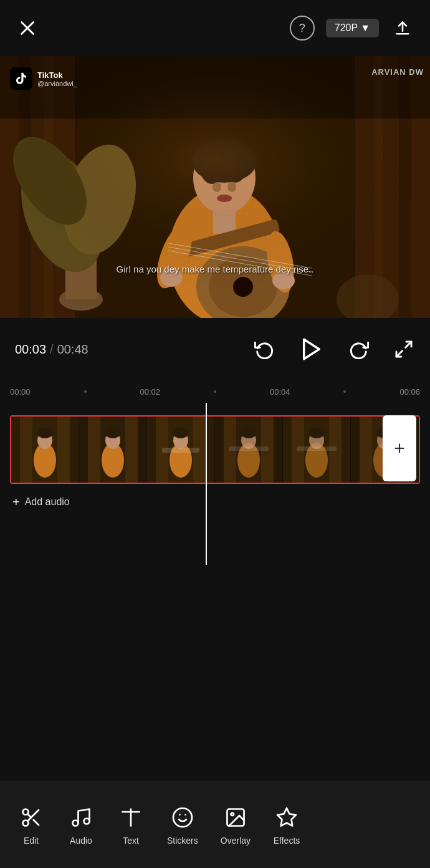 This screenshot has height=868, width=430. Describe the element at coordinates (81, 817) in the screenshot. I see `music-note-icon` at that location.